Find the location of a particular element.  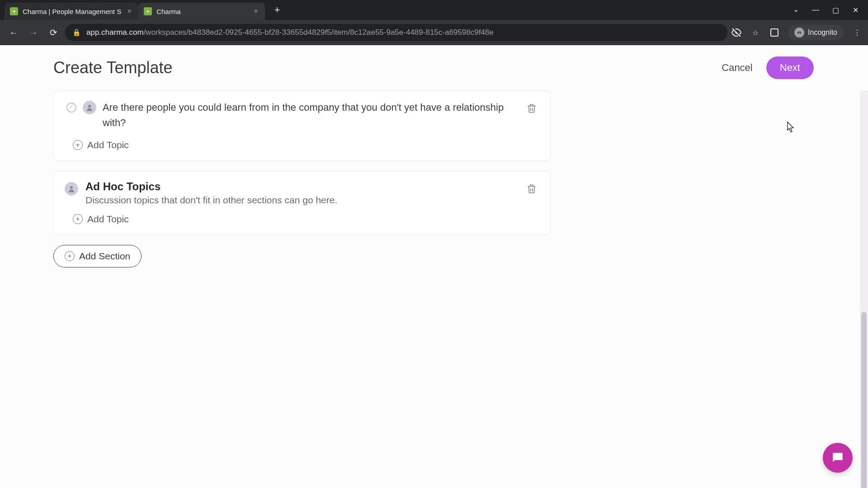

next-button: Next is located at coordinates (790, 68).